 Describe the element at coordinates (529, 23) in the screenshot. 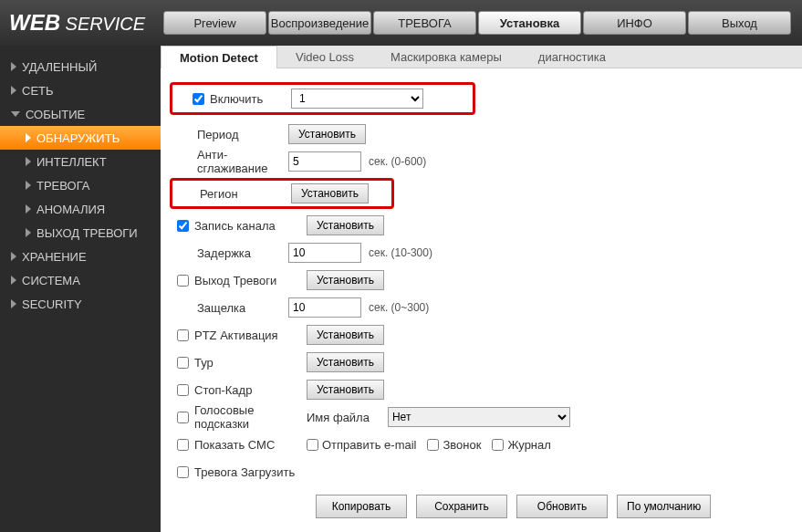

I see `tab-setup: Установка` at that location.